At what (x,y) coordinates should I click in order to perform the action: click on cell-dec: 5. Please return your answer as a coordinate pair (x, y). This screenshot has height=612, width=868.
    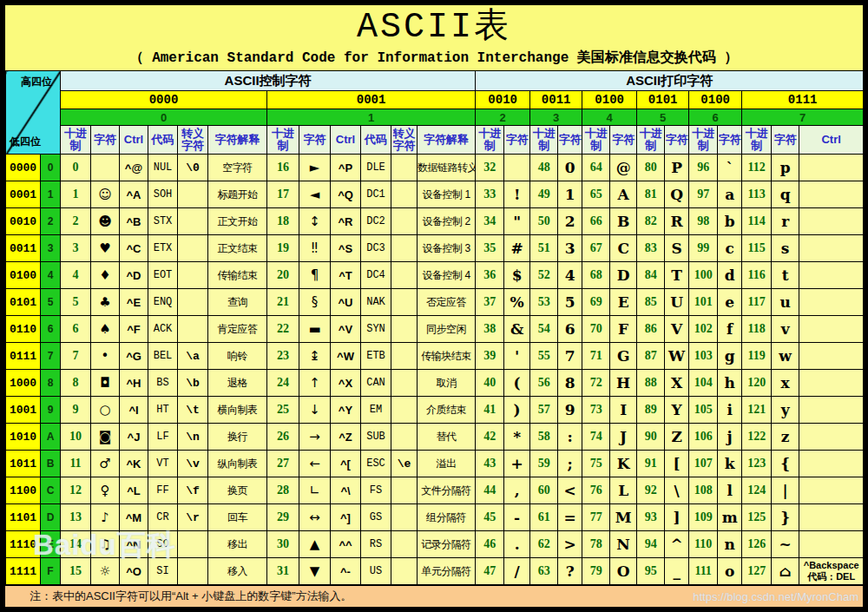
    Looking at the image, I should click on (76, 302).